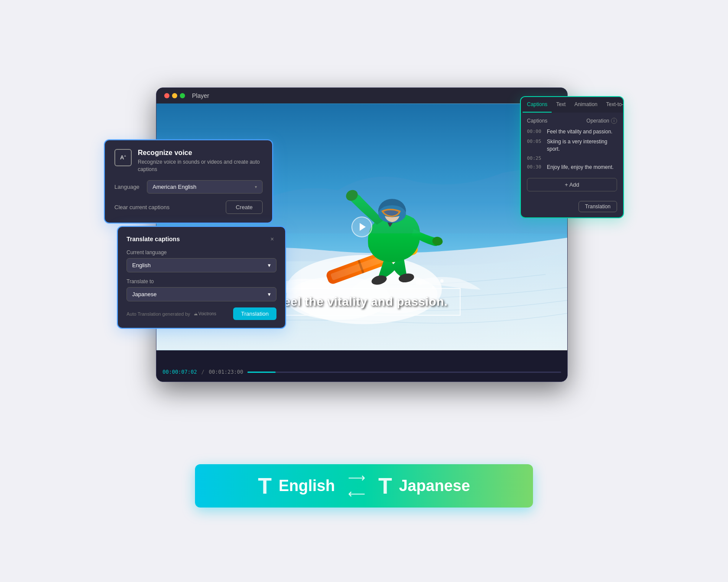 This screenshot has height=582, width=728. I want to click on current-language-label: Current language, so click(202, 252).